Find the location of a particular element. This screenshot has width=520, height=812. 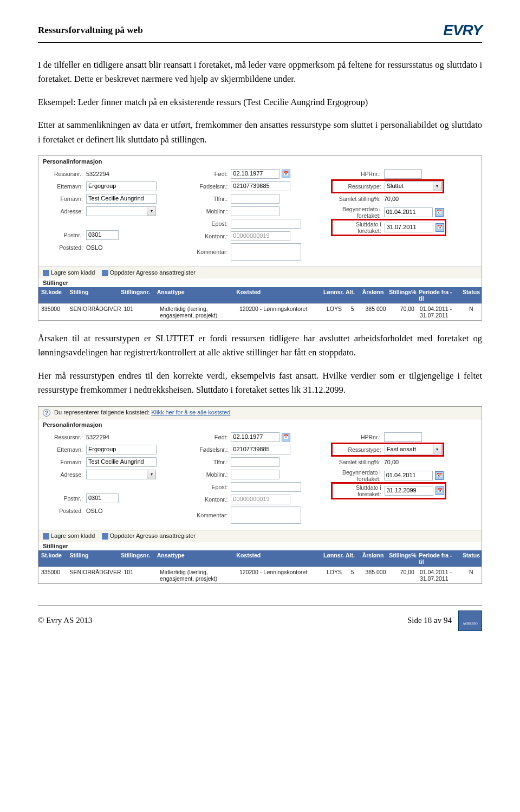

lbl-fornavn: Fornavn: is located at coordinates (64, 199).